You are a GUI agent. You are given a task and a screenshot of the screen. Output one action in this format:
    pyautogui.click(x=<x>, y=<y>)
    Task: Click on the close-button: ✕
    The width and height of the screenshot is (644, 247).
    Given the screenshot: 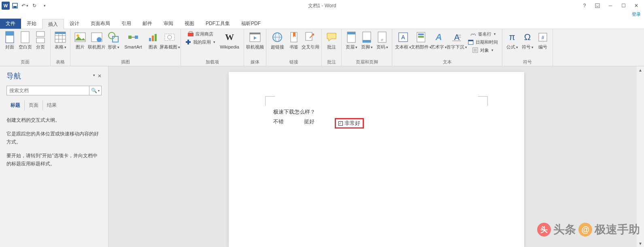 What is the action you would take?
    pyautogui.click(x=636, y=6)
    